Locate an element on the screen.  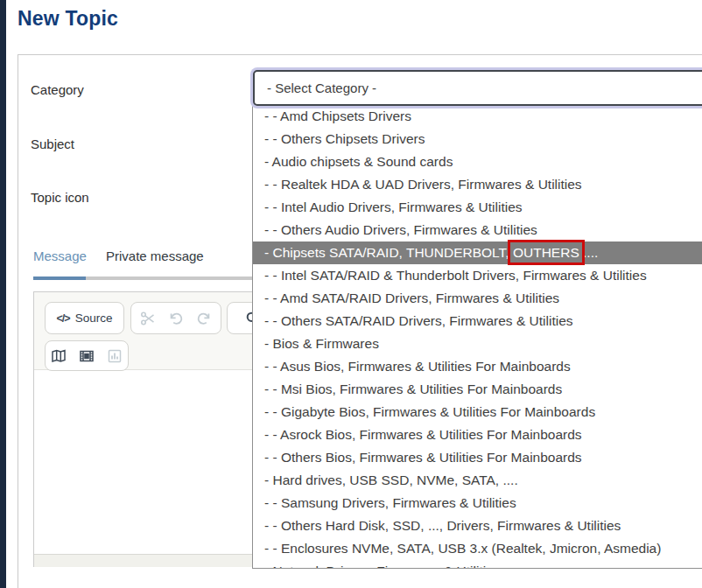
category-option: - Network Drivers, Firmwares & Utilities is located at coordinates (478, 564).